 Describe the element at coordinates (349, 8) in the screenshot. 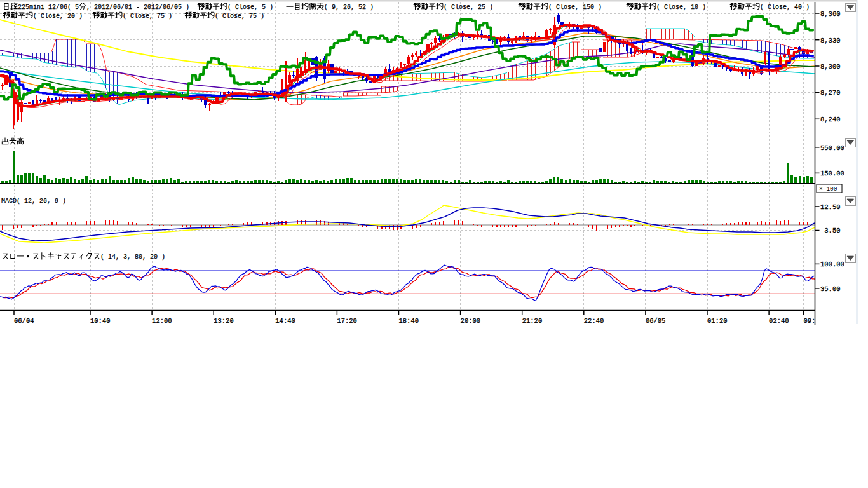

I see `svg-text: ( 9, 26, 52 )` at that location.